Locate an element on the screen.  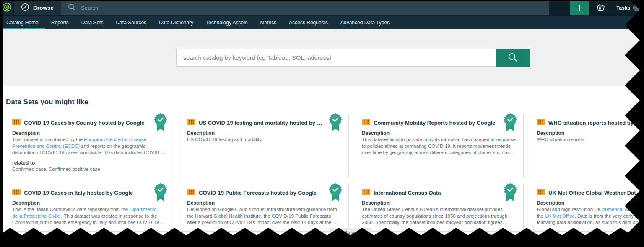
card-related: related to Confirmed case, Confirmed pos… is located at coordinates (90, 166).